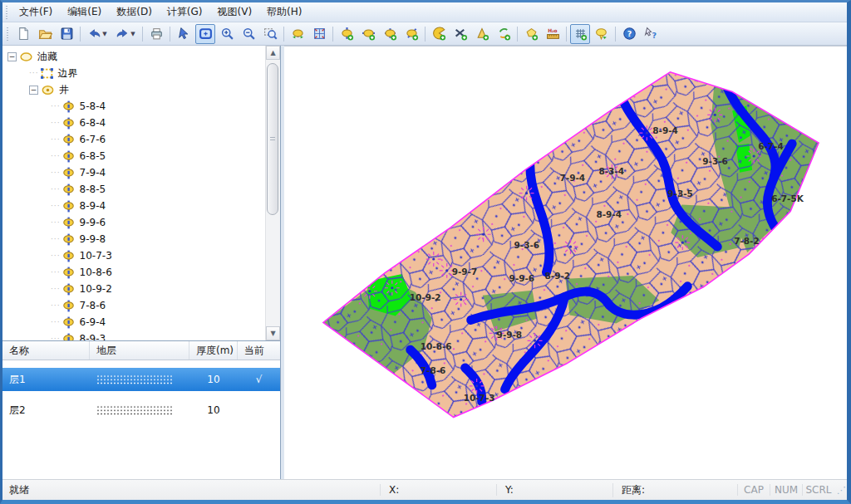  I want to click on tree-item-well-5-8-4: ···5-8-4, so click(135, 106).